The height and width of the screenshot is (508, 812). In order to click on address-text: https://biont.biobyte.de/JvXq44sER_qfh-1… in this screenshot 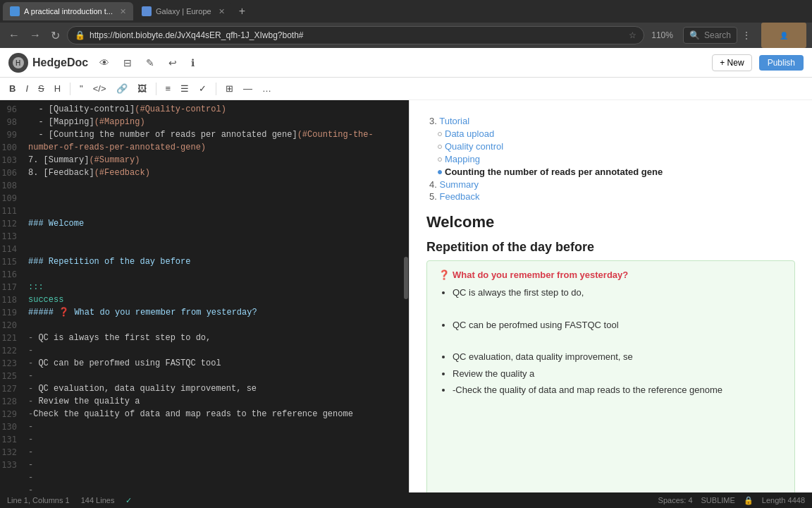, I will do `click(357, 35)`.